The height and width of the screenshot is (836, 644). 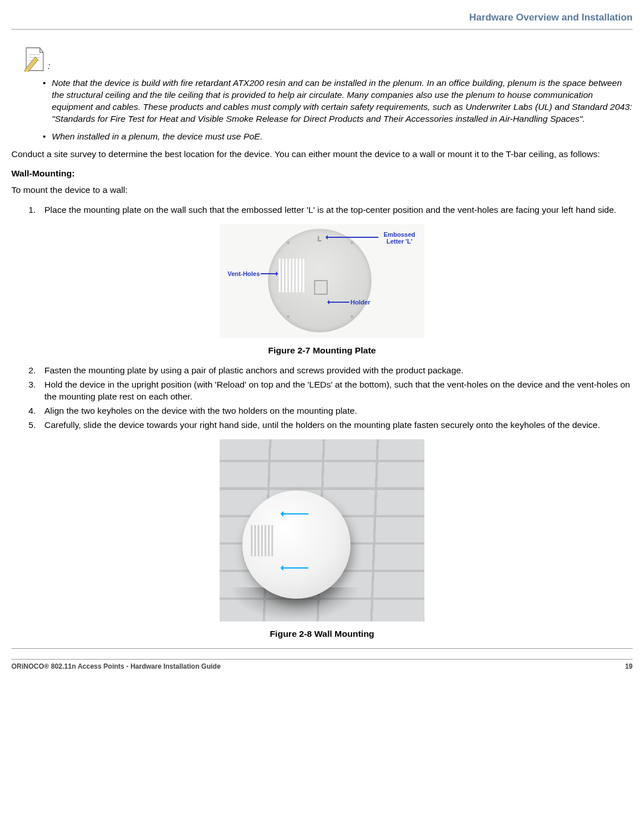 I want to click on step-number: 5., so click(x=36, y=426).